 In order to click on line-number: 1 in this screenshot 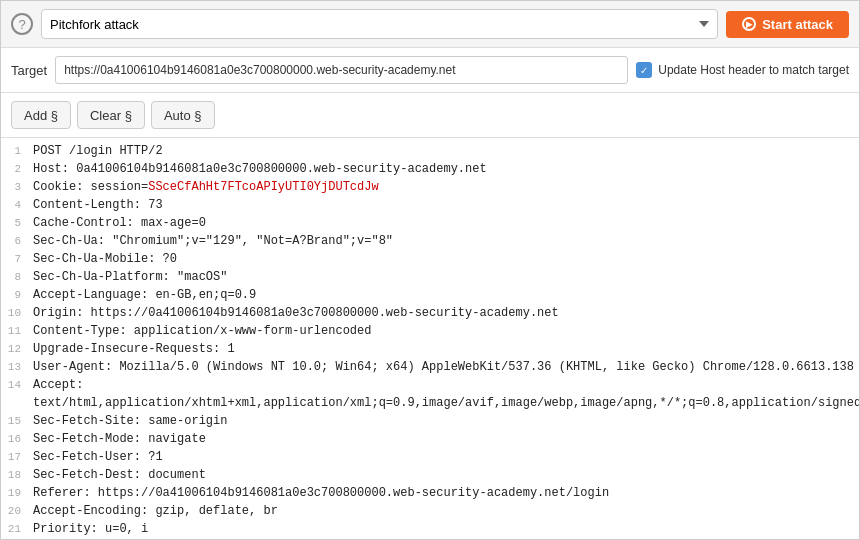, I will do `click(15, 151)`.